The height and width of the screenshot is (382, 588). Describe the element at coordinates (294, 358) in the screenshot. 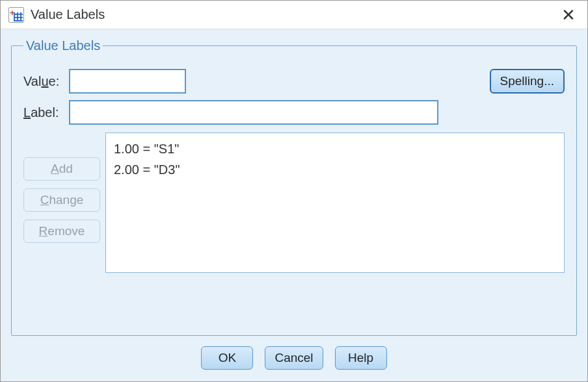

I see `cancel-button: Cancel` at that location.